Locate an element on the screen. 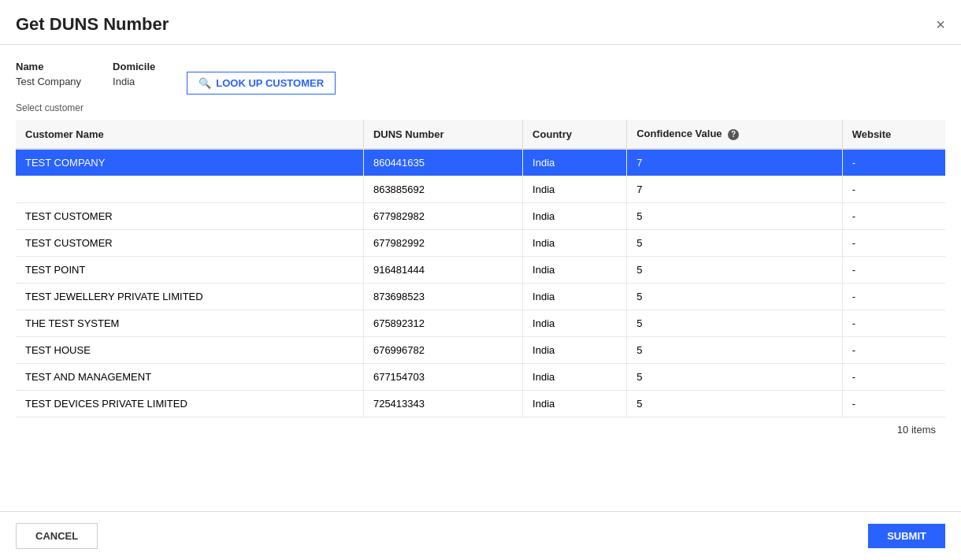  cell-duns_number: 863885692 is located at coordinates (443, 190).